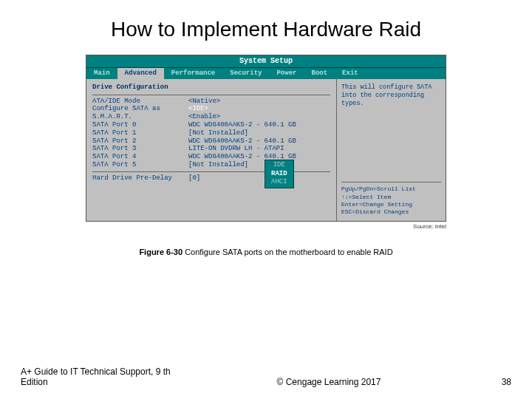  I want to click on figure-caption: Figure 6-30 Configure SATA ports on the …, so click(266, 252).